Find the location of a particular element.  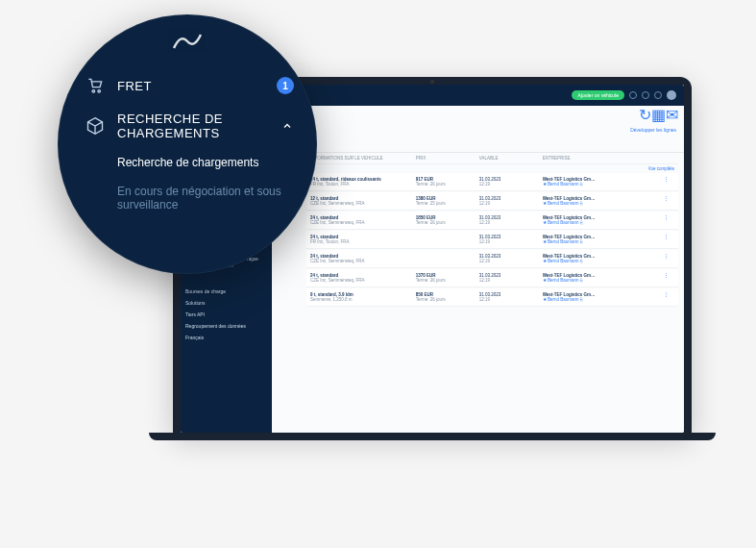

sidebar-menu-item: Solutions is located at coordinates (227, 303).